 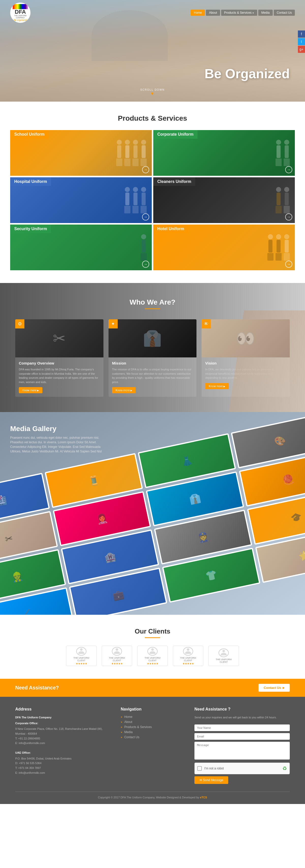 What do you see at coordinates (152, 709) in the screenshot?
I see `footer-nav-heading: Navigation` at bounding box center [152, 709].